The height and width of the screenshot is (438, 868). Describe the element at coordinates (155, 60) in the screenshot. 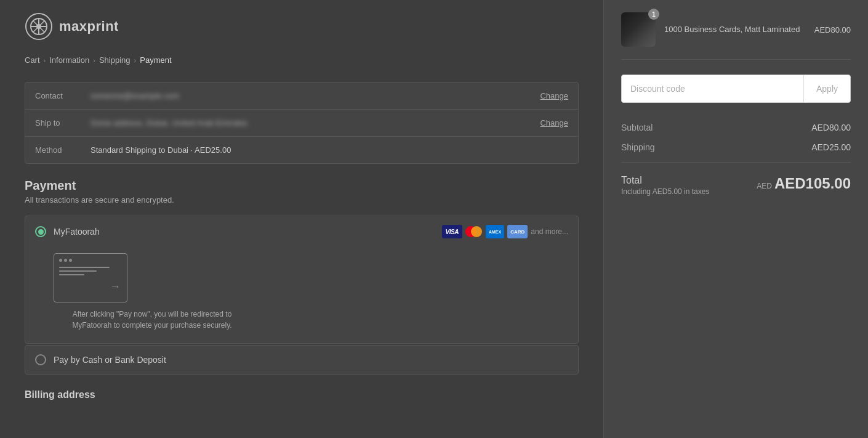

I see `breadcrumb-payment: Payment` at that location.